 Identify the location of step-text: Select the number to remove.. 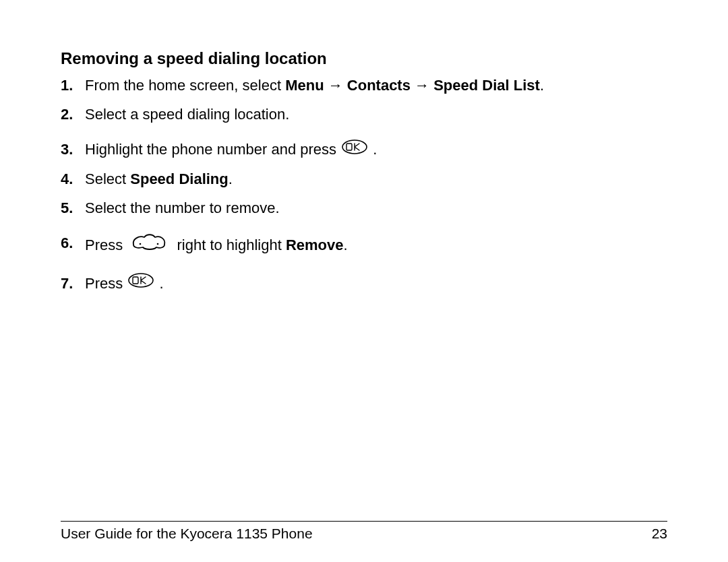
(182, 208).